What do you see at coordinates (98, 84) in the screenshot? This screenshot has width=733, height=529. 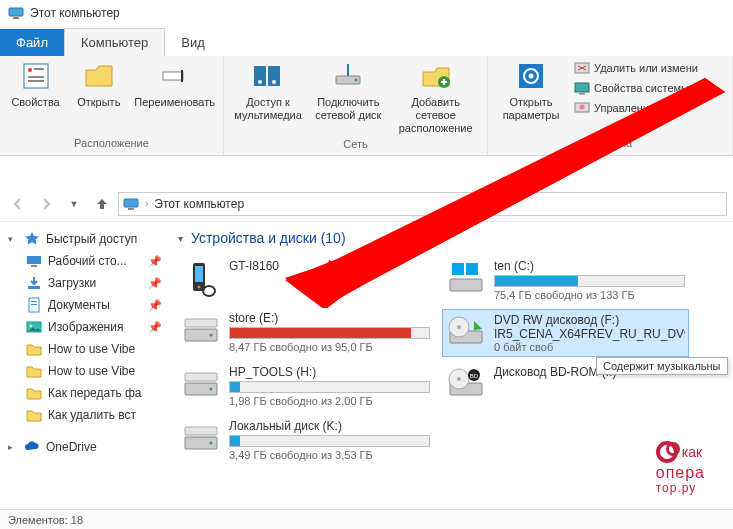 I see `open-button: Открыть` at bounding box center [98, 84].